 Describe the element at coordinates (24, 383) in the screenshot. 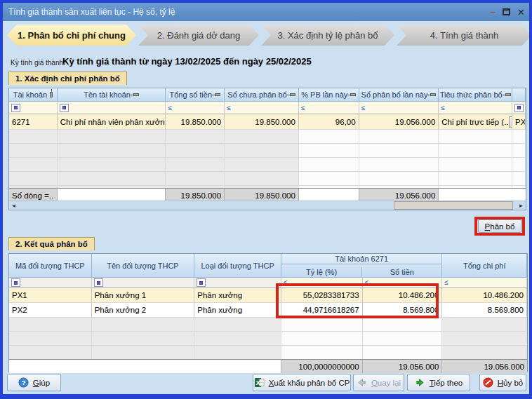

I see `help-icon: ?` at that location.